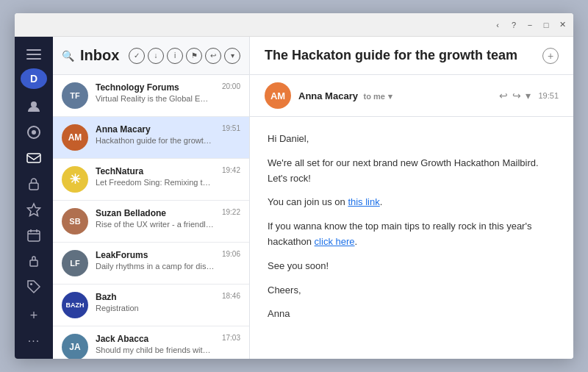 This screenshot has height=372, width=588. I want to click on message-content: Anna MacaryHackathon guide for the growt…, so click(155, 135).